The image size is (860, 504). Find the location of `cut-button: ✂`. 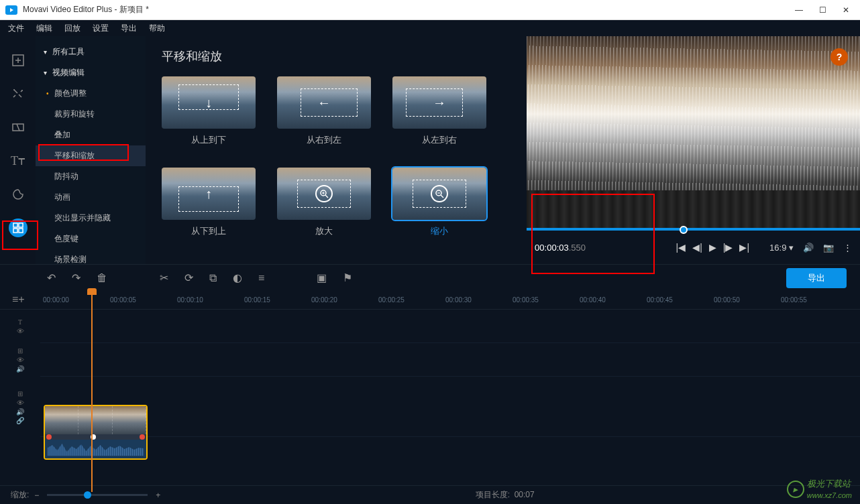

cut-button: ✂ is located at coordinates (164, 277).